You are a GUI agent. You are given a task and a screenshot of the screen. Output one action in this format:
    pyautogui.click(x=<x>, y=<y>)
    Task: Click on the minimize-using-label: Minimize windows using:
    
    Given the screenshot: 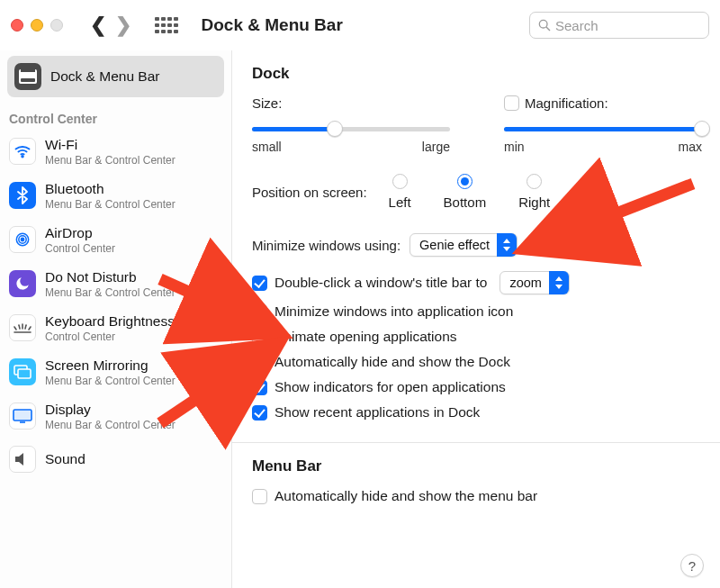 What is the action you would take?
    pyautogui.click(x=326, y=245)
    